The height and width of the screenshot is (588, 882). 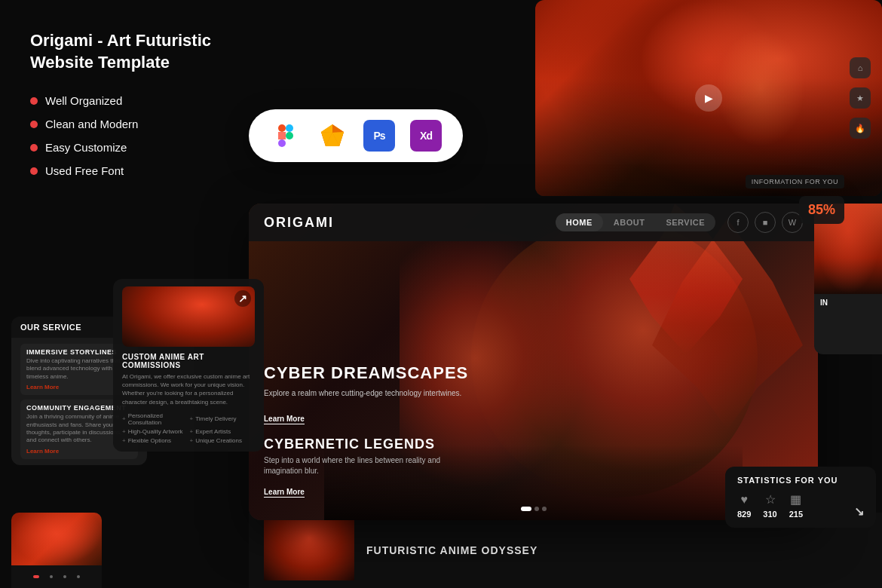 I want to click on sketch-icon, so click(x=332, y=136).